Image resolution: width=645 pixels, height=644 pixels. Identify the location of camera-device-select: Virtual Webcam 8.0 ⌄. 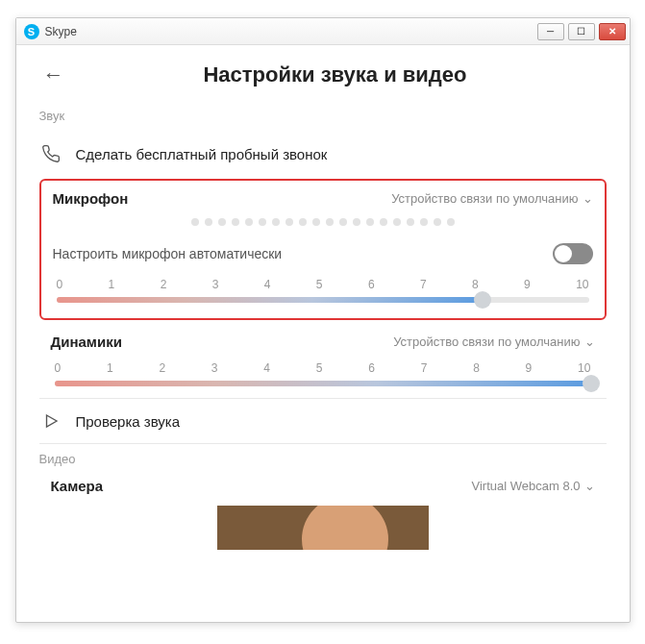
(533, 486).